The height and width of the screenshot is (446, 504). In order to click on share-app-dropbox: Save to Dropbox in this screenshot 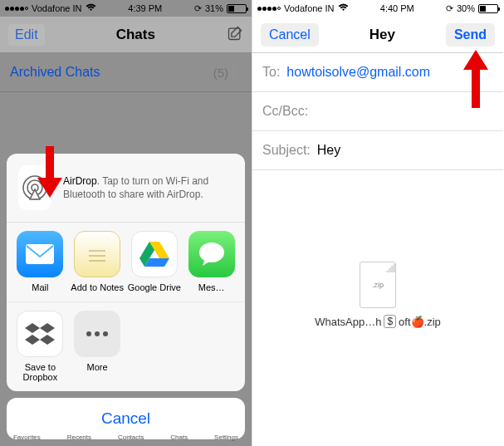, I will do `click(40, 347)`.